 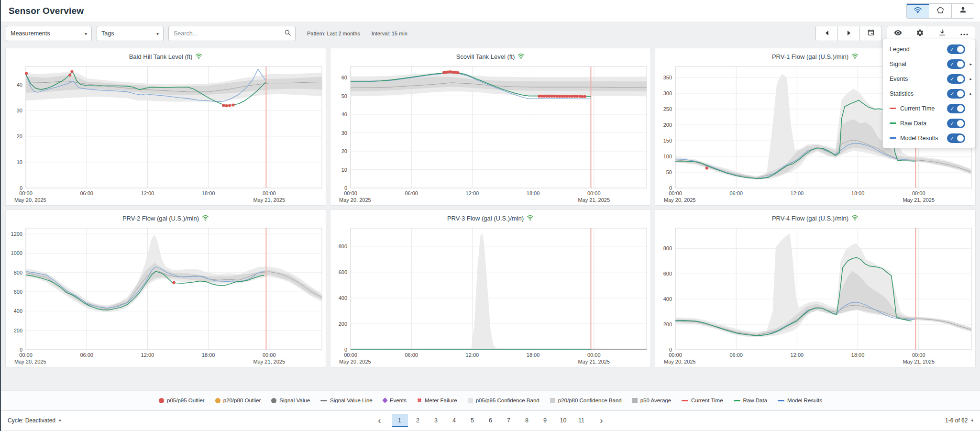 I want to click on chart-legend-bar: p05/p95 Outlierp20/p80 OutlierSignal Val…, so click(x=491, y=400).